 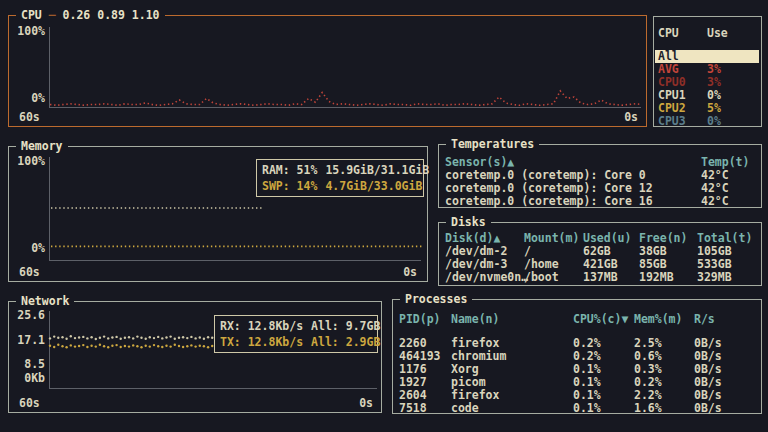 What do you see at coordinates (340, 170) in the screenshot?
I see `memory-legend-ram-row: RAM: 51% 15.9GiB/31.1GiB` at bounding box center [340, 170].